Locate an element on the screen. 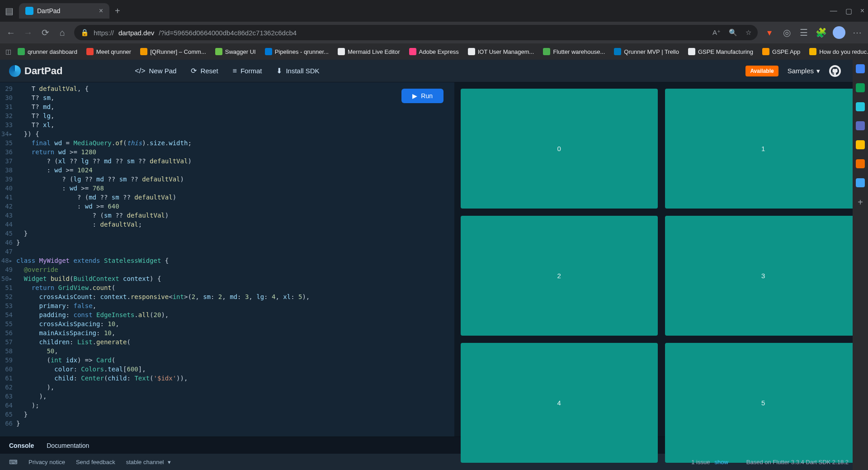  bookmark-label: Mermaid Live Editor is located at coordinates (374, 52).